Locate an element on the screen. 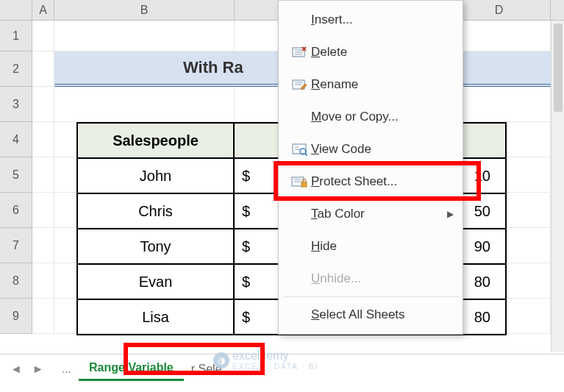 The image size is (564, 392). ctx-separator is located at coordinates (371, 297).